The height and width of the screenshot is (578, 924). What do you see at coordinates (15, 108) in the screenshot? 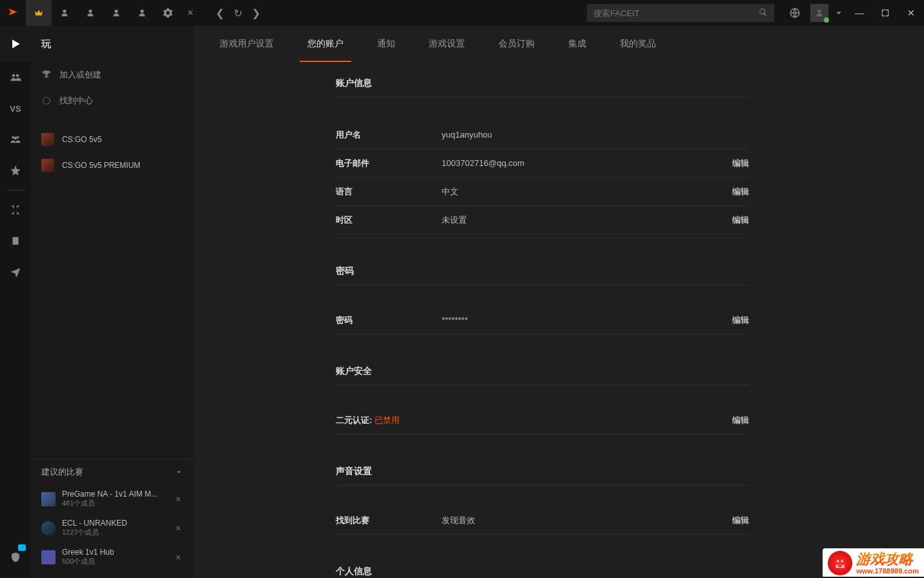
I see `rail-vs: VS` at bounding box center [15, 108].